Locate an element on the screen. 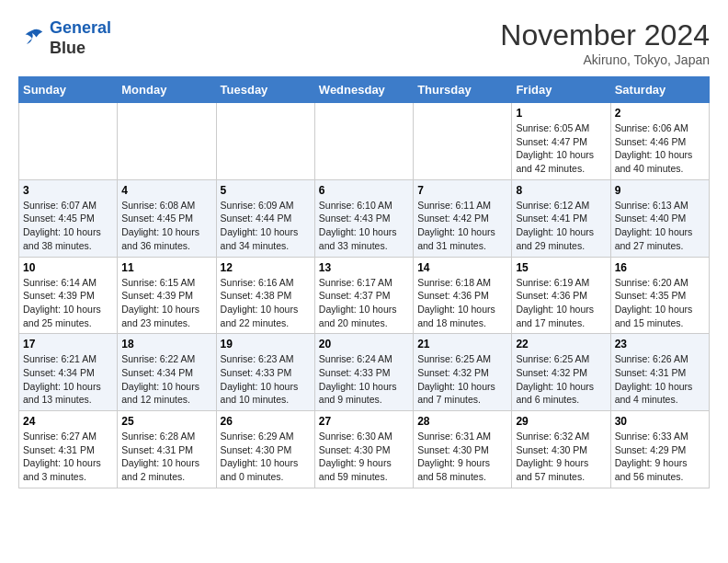  day-number: 20 is located at coordinates (364, 344).